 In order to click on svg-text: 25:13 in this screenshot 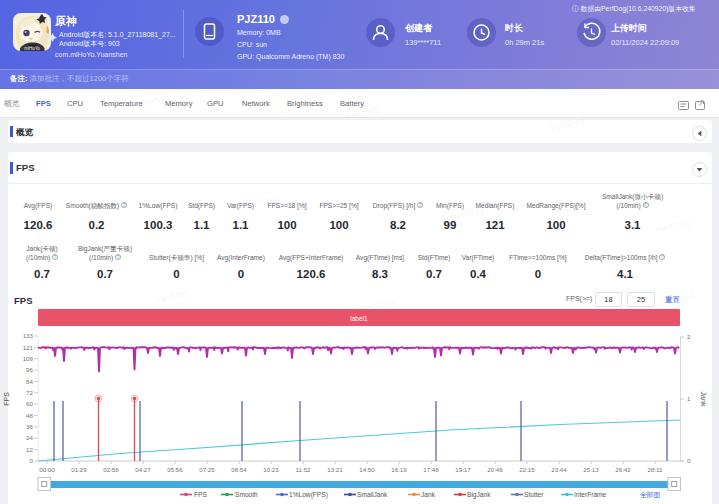, I will do `click(591, 470)`.